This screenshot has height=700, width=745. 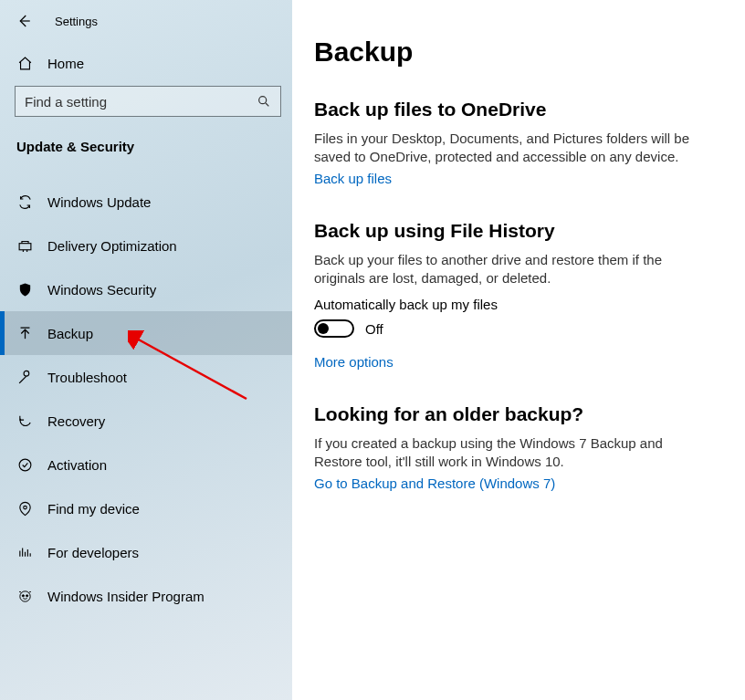 What do you see at coordinates (141, 102) in the screenshot?
I see `search-input` at bounding box center [141, 102].